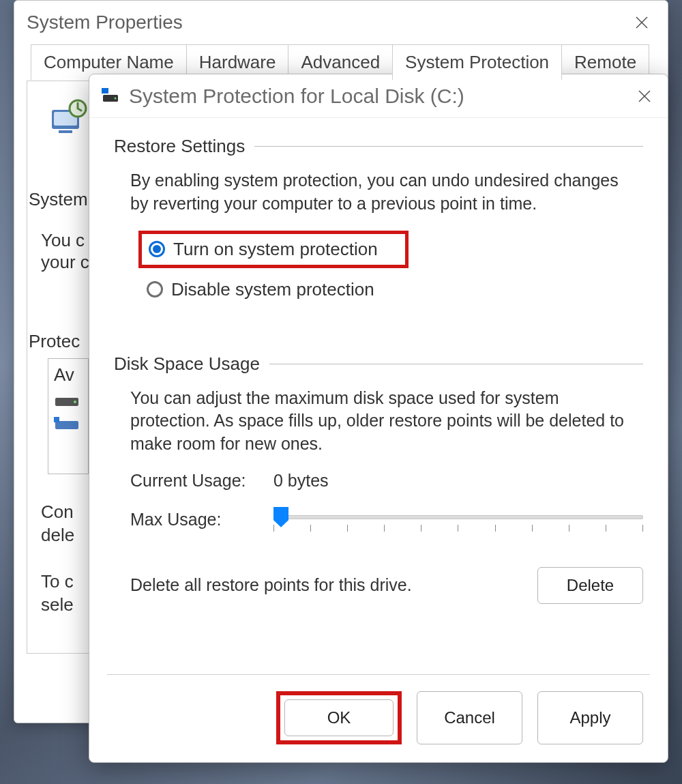  What do you see at coordinates (591, 585) in the screenshot?
I see `delete-button: Delete` at bounding box center [591, 585].